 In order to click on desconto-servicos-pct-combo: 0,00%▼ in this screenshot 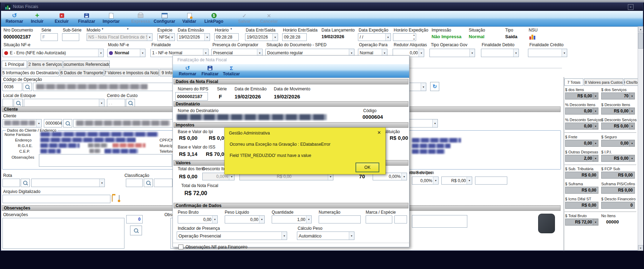, I will do `click(425, 181)`.